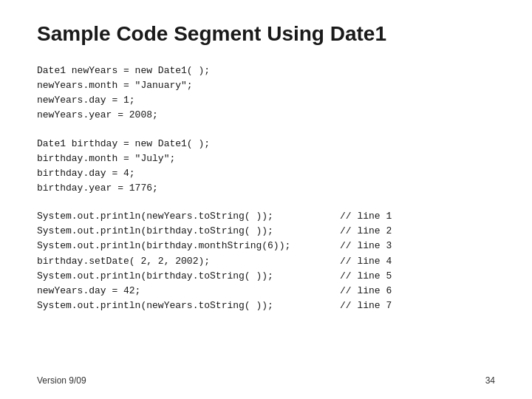 This screenshot has height=399, width=532. Describe the element at coordinates (123, 71) in the screenshot. I see `code-text: Date1 newYears = new Date1( );` at that location.